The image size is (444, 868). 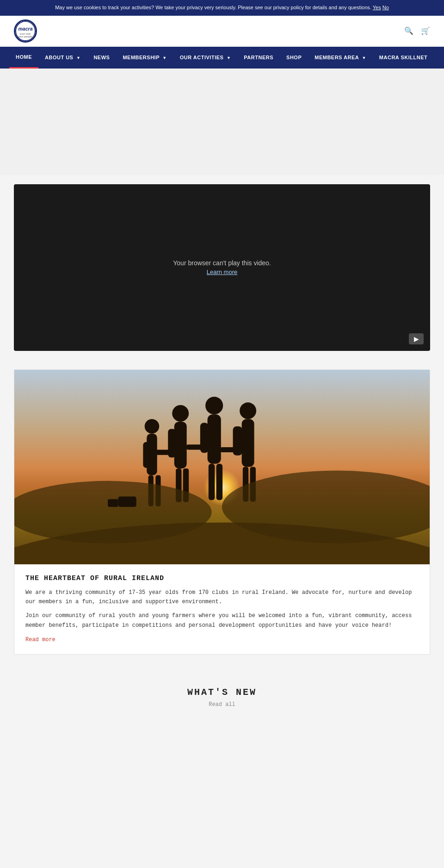 What do you see at coordinates (222, 57) in the screenshot?
I see `nav-list: HOME ABOUT US ▼ NEWS MEMBERSHIP ▼ OUR AC…` at bounding box center [222, 57].